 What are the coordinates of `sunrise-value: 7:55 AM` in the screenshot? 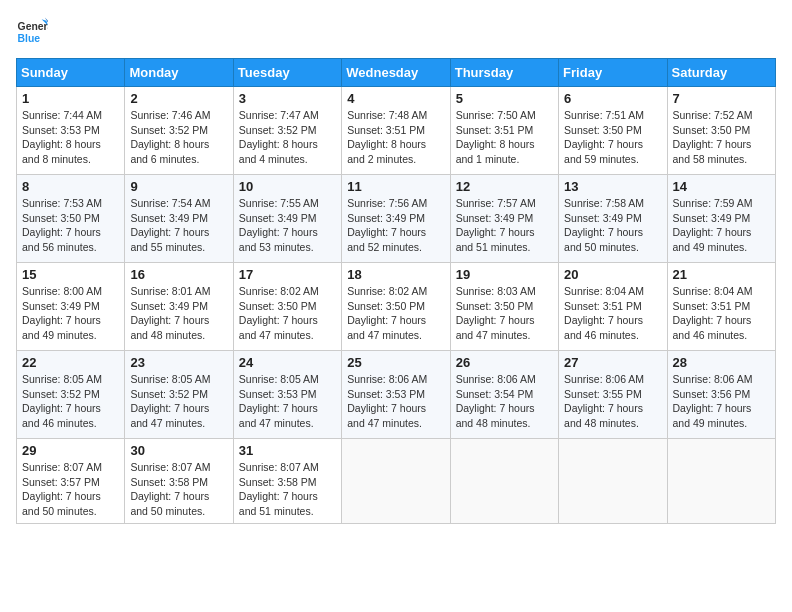 It's located at (300, 203).